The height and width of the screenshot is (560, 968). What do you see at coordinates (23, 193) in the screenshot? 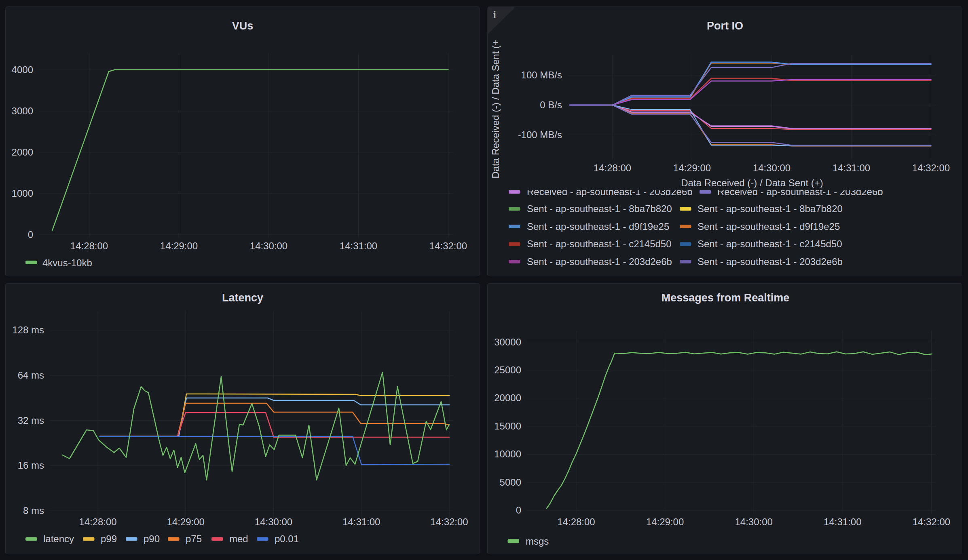
I see `svg-text: 1000` at bounding box center [23, 193].